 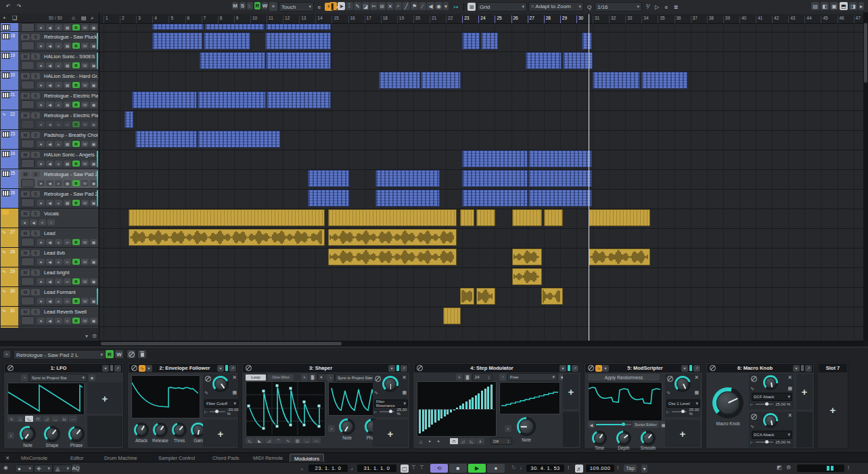 What do you see at coordinates (319, 7) in the screenshot?
I see `automation-panel-icon: e` at bounding box center [319, 7].